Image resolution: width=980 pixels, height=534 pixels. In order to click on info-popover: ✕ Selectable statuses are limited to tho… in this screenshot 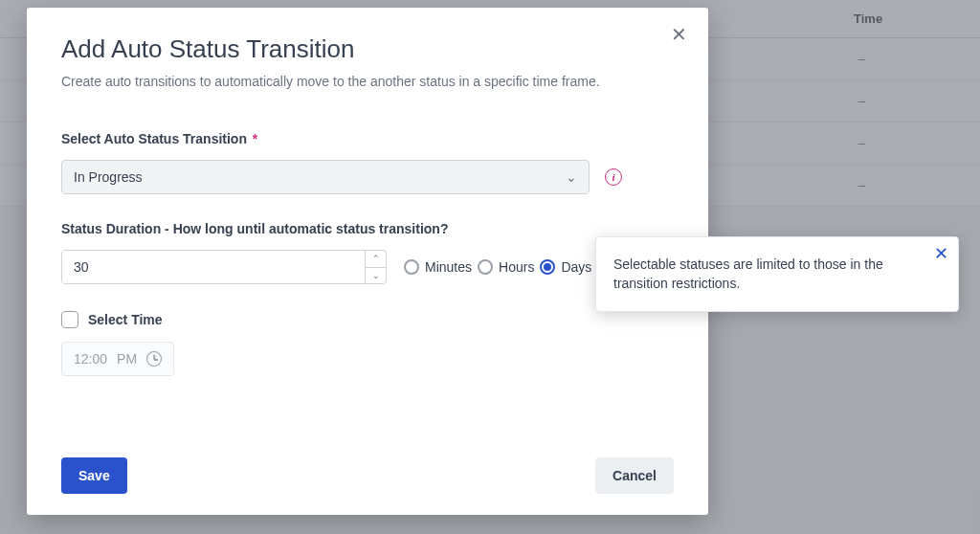, I will do `click(777, 274)`.